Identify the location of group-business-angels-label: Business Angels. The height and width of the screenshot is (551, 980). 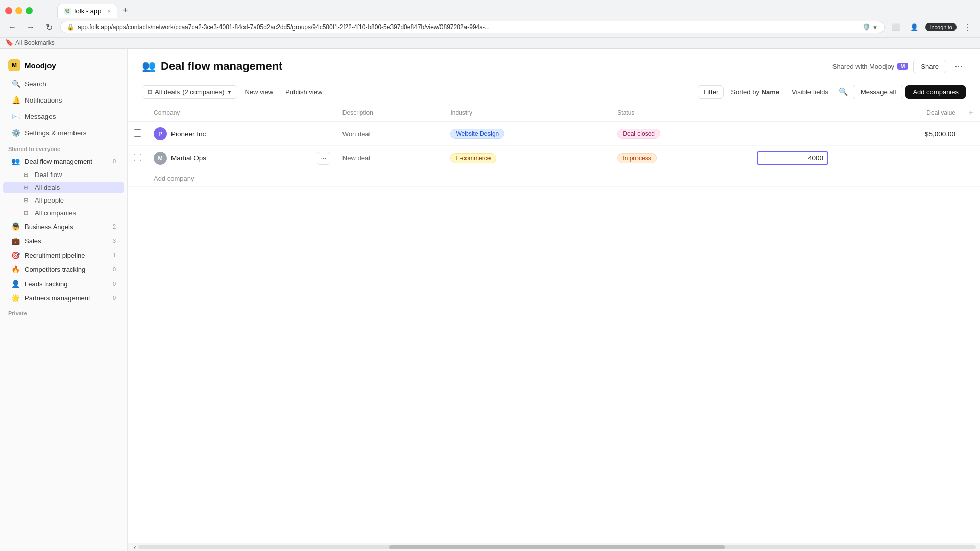
(64, 227).